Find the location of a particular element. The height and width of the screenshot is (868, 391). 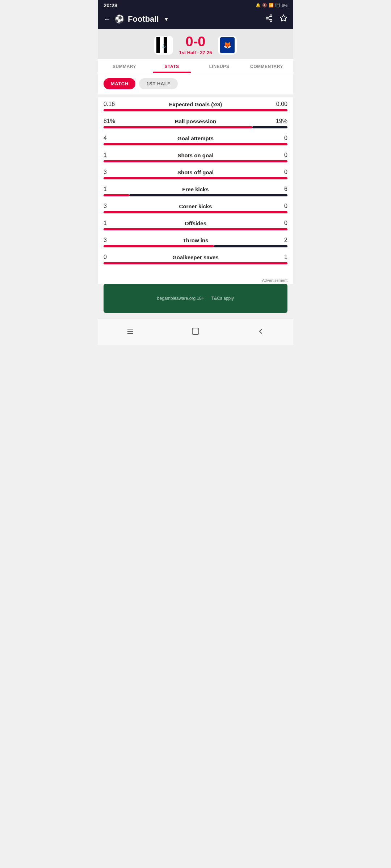

match-period: 1st Half · 27:25 is located at coordinates (196, 53).